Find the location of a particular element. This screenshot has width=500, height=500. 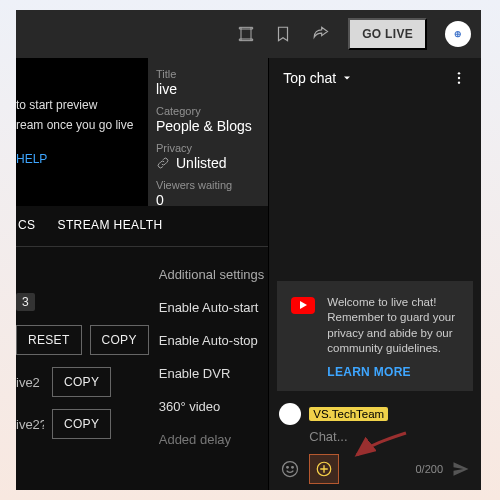

key-row-1: ive2 COPY is located at coordinates (82, 382).